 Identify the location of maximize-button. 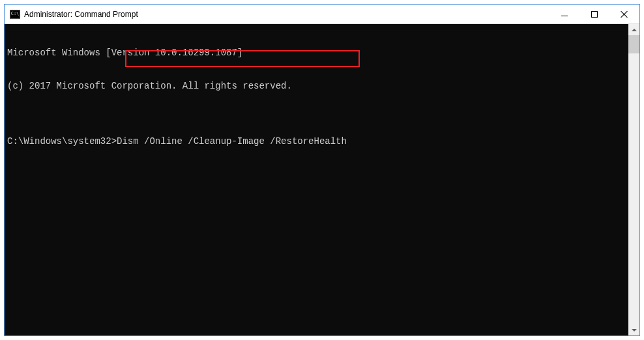
(594, 14).